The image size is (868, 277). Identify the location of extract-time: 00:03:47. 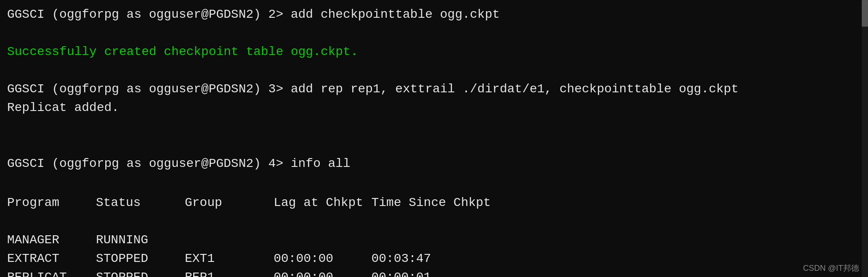
(438, 259).